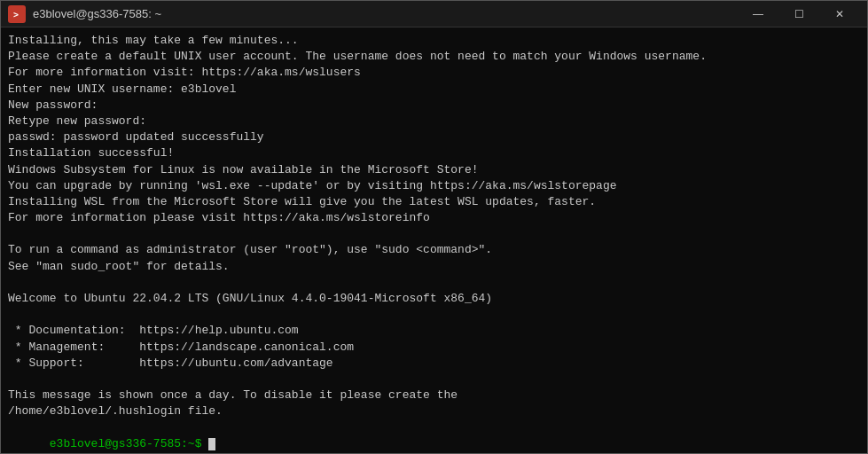 The width and height of the screenshot is (868, 454). I want to click on terminal-line: Retype new password:, so click(434, 121).